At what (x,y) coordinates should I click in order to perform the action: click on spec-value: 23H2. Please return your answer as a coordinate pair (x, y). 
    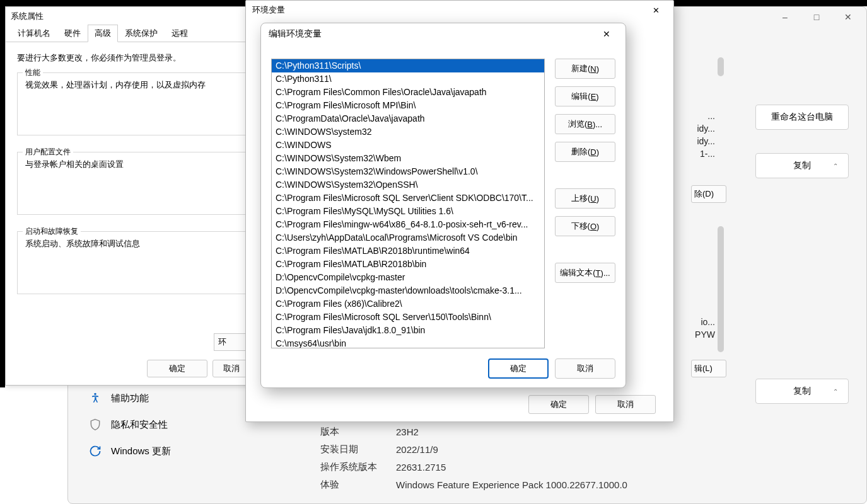
    Looking at the image, I should click on (407, 432).